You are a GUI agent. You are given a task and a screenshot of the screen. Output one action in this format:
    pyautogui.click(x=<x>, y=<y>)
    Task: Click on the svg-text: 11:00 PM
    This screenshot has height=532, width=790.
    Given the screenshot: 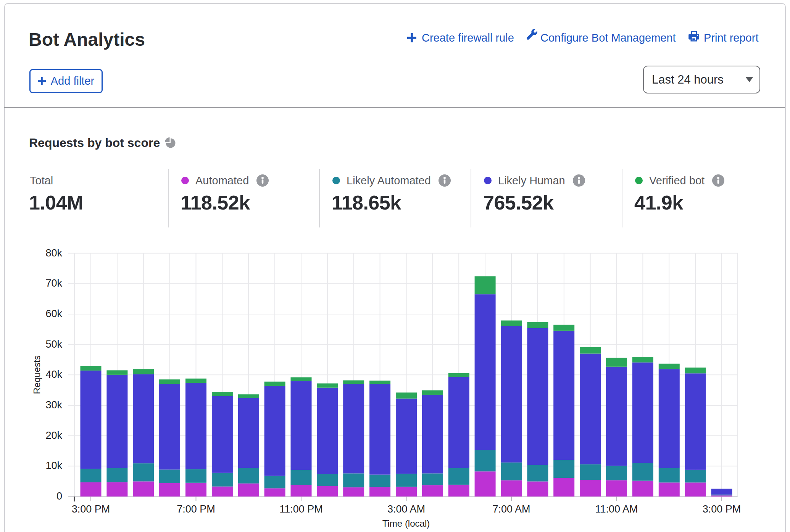 What is the action you would take?
    pyautogui.click(x=301, y=509)
    